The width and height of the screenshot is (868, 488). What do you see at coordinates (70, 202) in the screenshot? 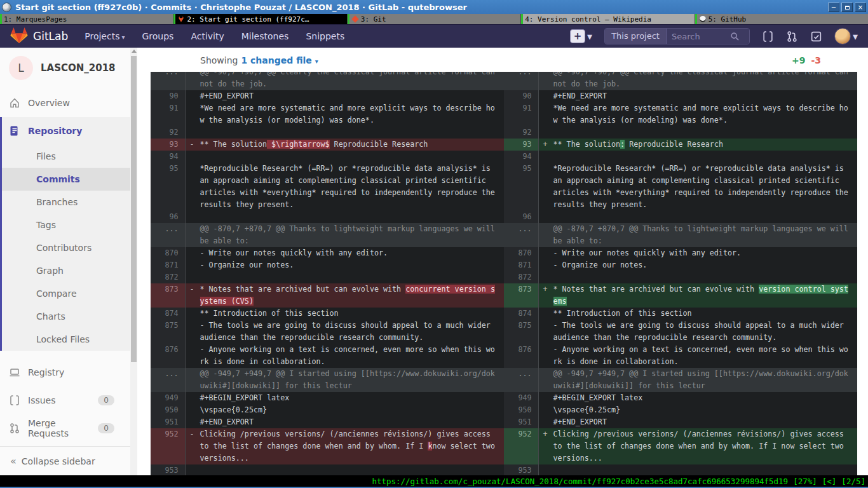
I see `sidebar-item-branches: Branches` at bounding box center [70, 202].